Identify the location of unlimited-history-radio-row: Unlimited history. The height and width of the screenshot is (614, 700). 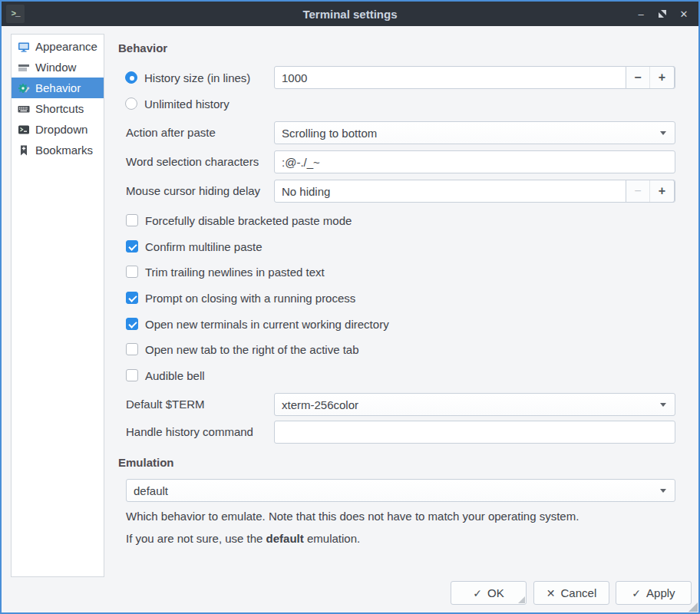
(177, 104).